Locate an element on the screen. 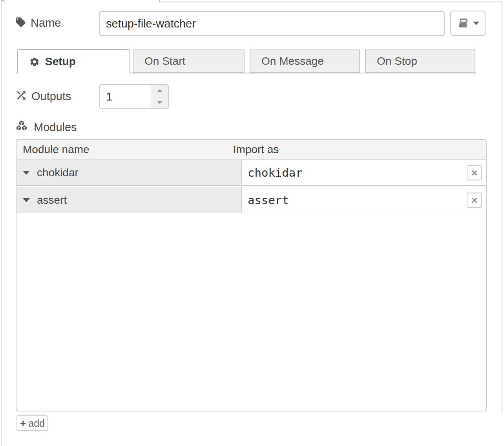 This screenshot has height=446, width=504. tab-on-message-label: On Message is located at coordinates (293, 61).